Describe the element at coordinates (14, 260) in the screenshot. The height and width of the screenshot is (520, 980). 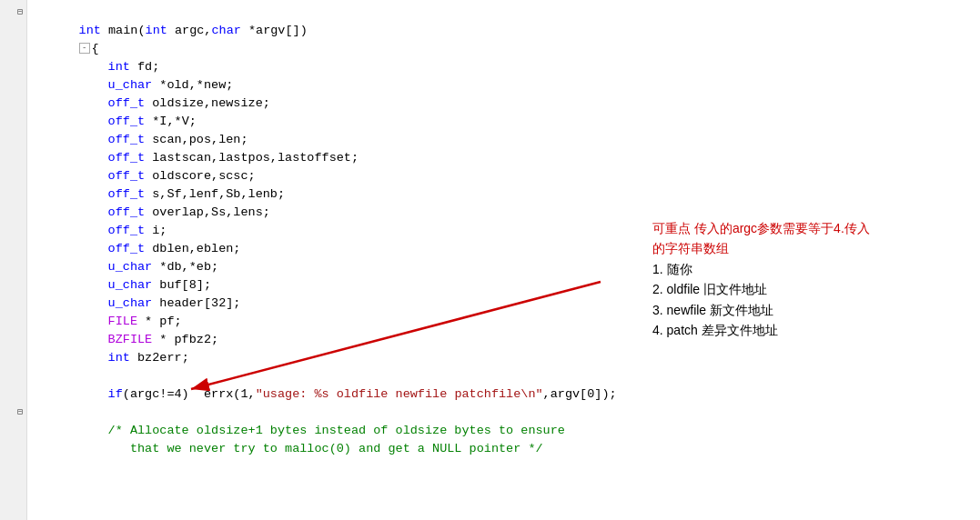
I see `line-numbers: ⊟ ⊟` at that location.